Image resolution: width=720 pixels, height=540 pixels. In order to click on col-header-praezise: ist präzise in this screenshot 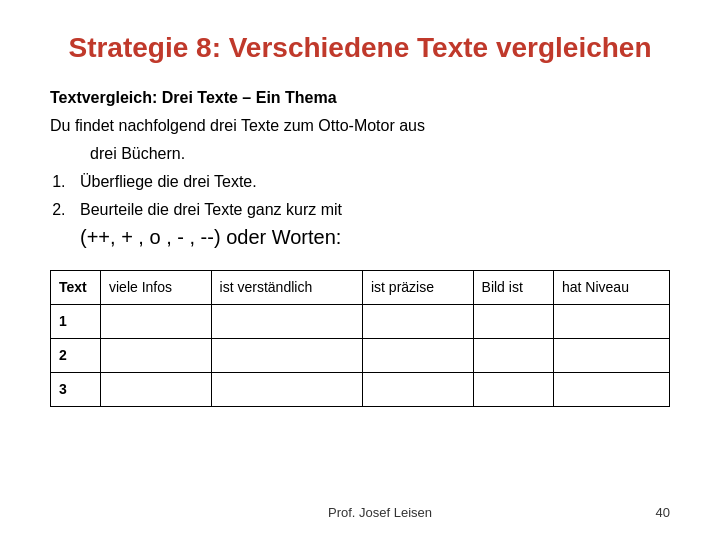, I will do `click(418, 288)`.